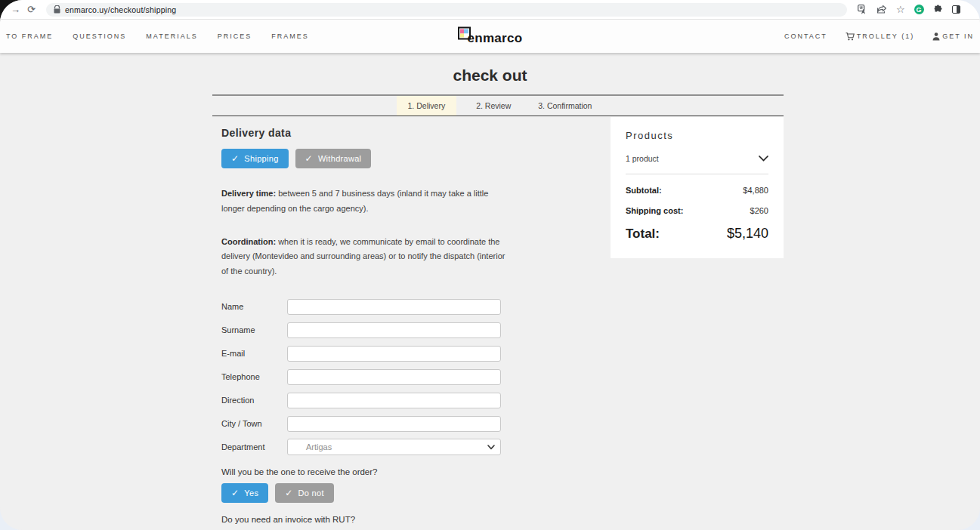 This screenshot has width=980, height=530. I want to click on trolley-cart-icon, so click(850, 36).